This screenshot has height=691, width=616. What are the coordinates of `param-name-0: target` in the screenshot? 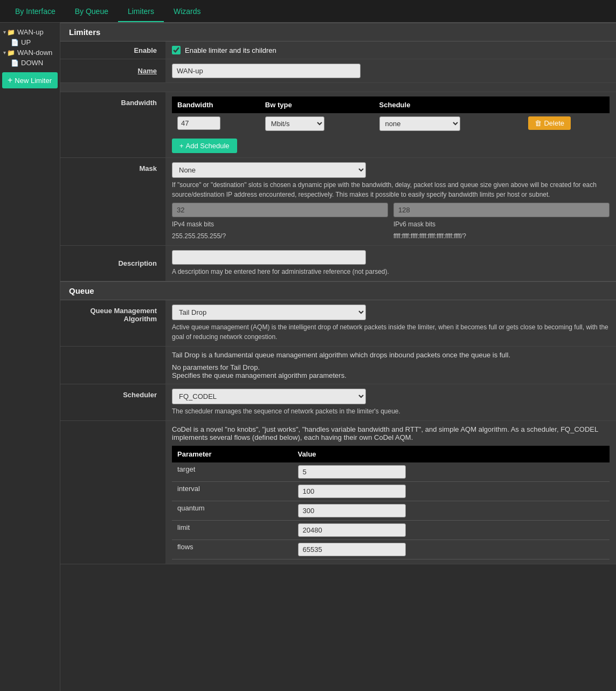 It's located at (232, 472).